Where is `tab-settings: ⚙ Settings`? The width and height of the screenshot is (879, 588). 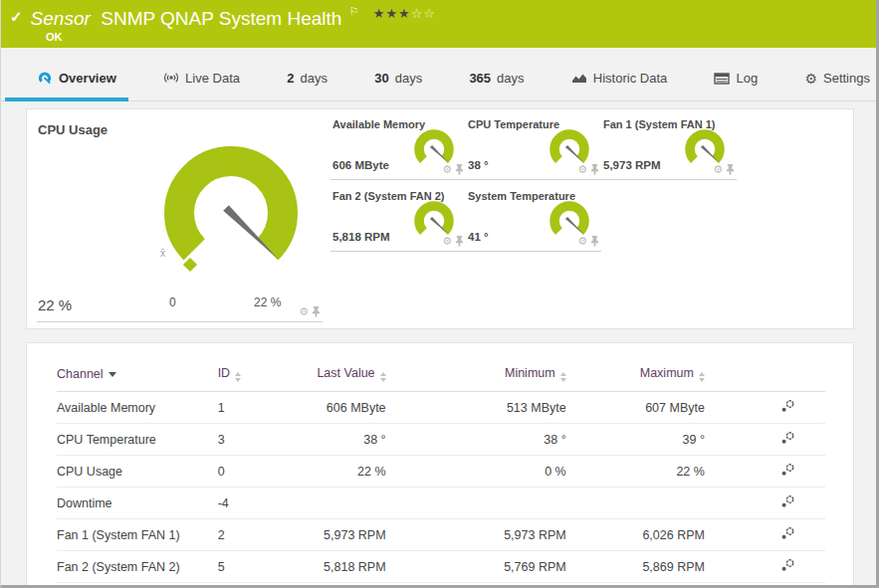
tab-settings: ⚙ Settings is located at coordinates (837, 86).